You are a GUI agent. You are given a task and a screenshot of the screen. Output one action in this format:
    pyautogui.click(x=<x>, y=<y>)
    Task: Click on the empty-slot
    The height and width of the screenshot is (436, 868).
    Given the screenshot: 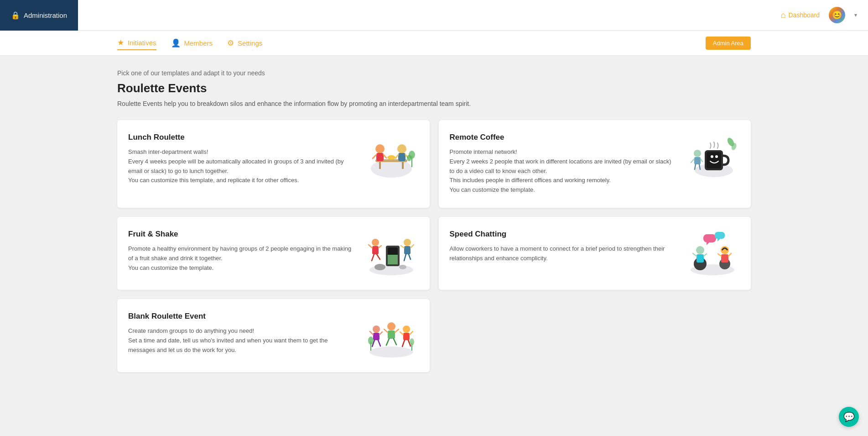 What is the action you would take?
    pyautogui.click(x=595, y=336)
    